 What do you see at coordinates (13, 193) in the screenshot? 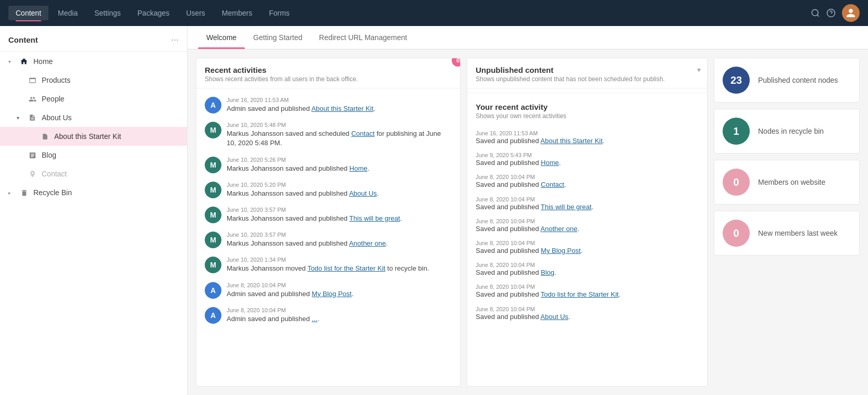
I see `chevron-recycle: ▸` at bounding box center [13, 193].